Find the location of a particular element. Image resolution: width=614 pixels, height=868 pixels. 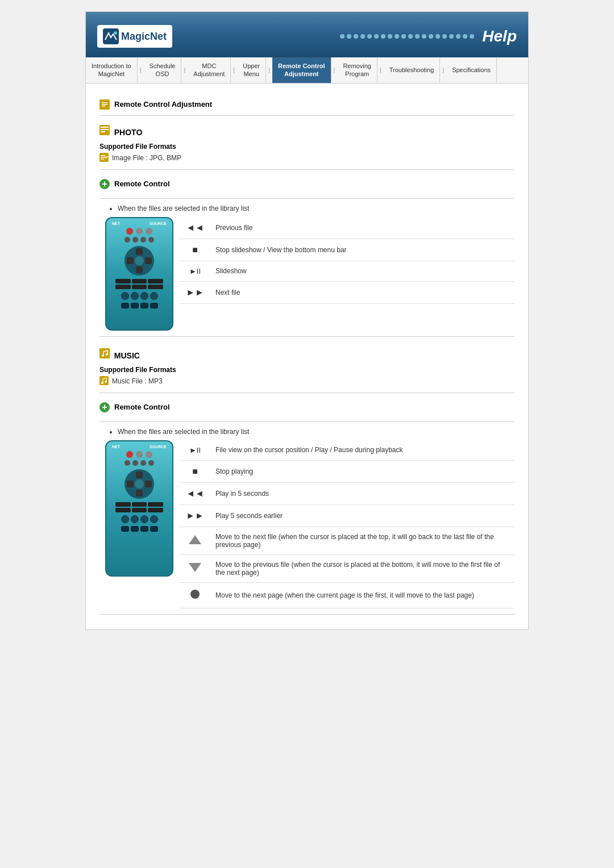

nav-sep-1: | is located at coordinates (141, 70).